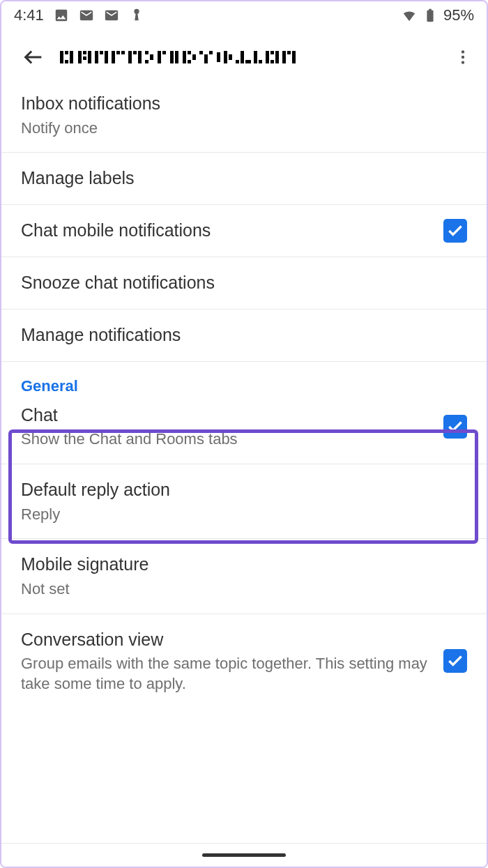 The height and width of the screenshot is (868, 488). I want to click on setting-title: Mobile signature, so click(244, 565).